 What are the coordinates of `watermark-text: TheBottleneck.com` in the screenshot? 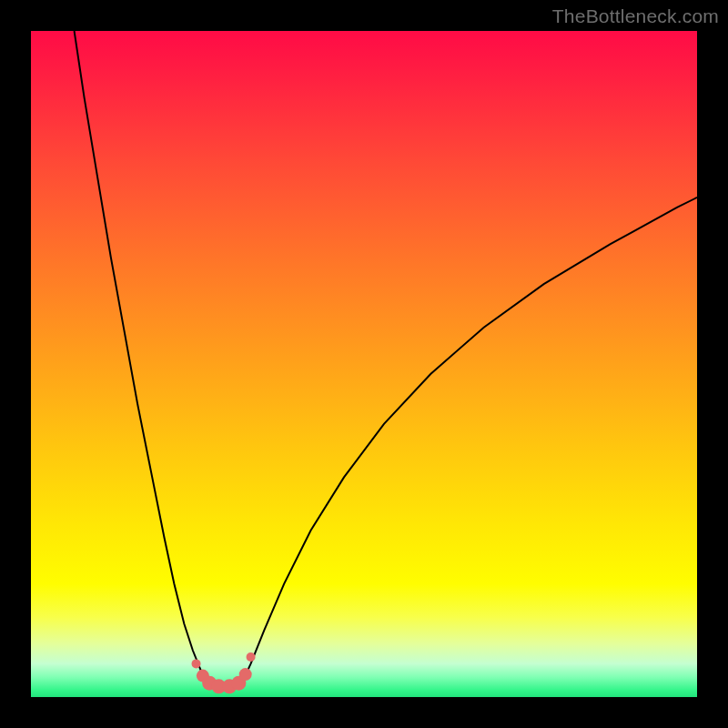 It's located at (635, 16).